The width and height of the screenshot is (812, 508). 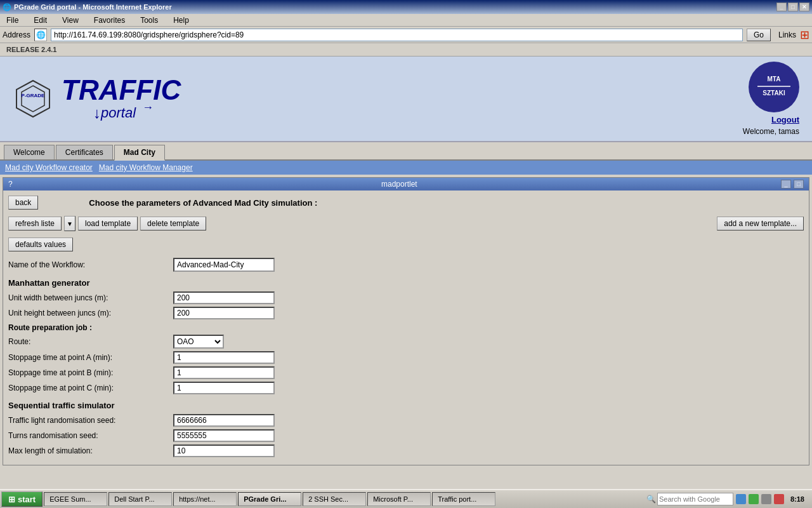 I want to click on portlet-header: ? madportlet _ □, so click(x=406, y=184).